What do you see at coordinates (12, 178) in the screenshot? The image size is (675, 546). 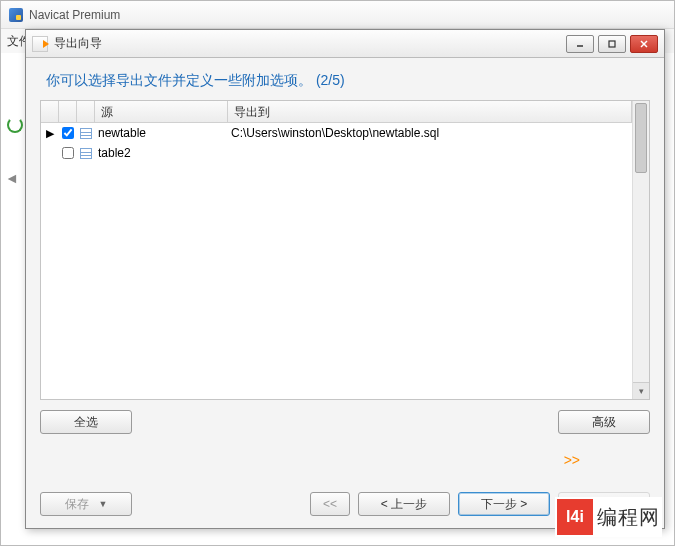 I see `collapse-arrow-icon: ◄` at bounding box center [12, 178].